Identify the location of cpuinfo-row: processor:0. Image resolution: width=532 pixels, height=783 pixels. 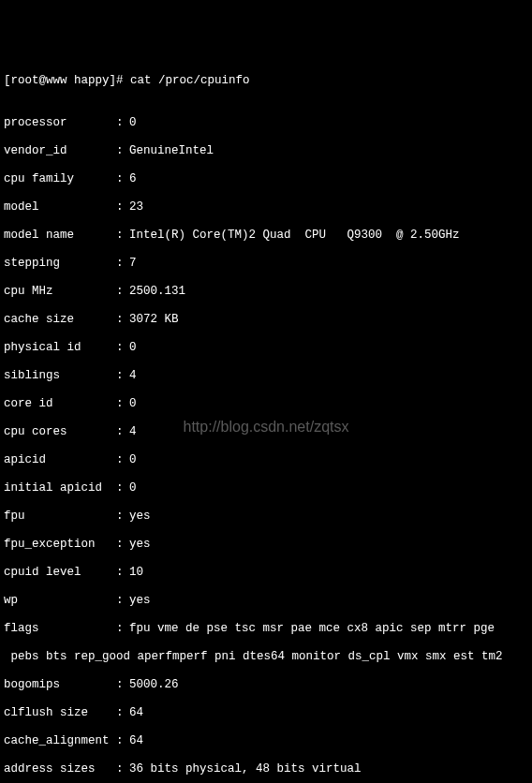
(266, 124).